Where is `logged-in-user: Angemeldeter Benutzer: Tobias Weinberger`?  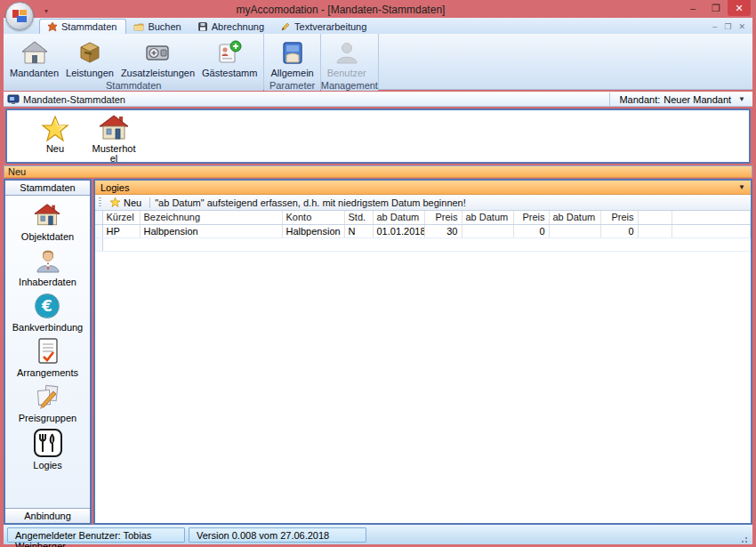
logged-in-user: Angemeldeter Benutzer: Tobias Weinberger is located at coordinates (96, 535).